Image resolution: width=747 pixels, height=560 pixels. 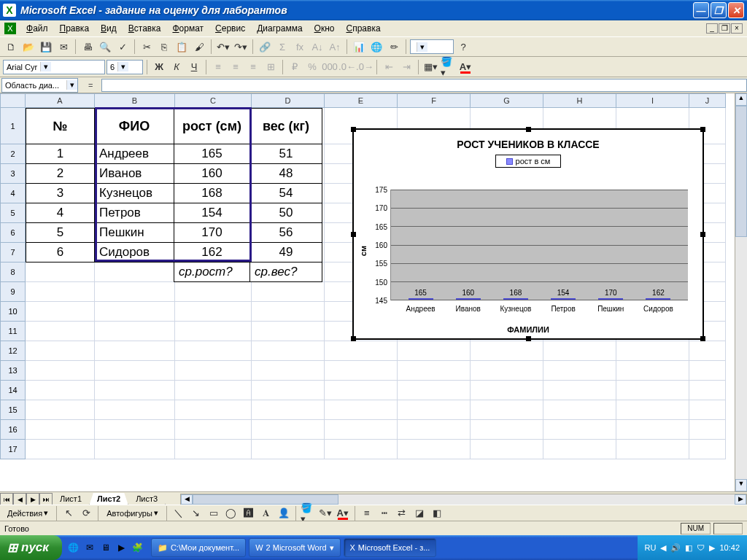 What do you see at coordinates (125, 67) in the screenshot?
I see `fontsize-combo: 6▾` at bounding box center [125, 67].